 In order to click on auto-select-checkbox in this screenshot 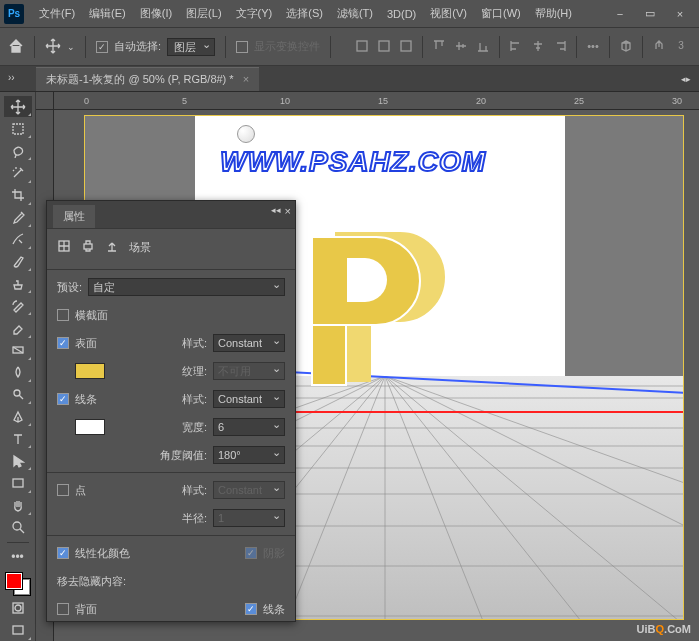, I will do `click(102, 47)`.